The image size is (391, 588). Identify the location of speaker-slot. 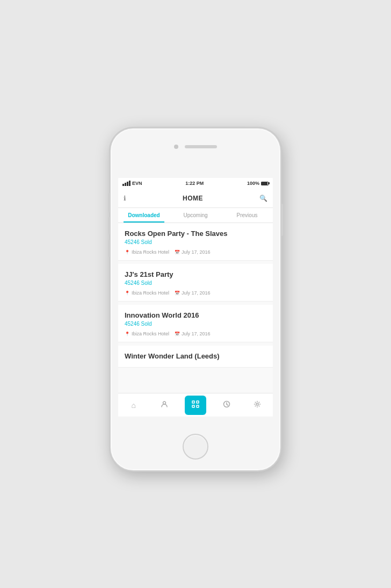
(201, 147).